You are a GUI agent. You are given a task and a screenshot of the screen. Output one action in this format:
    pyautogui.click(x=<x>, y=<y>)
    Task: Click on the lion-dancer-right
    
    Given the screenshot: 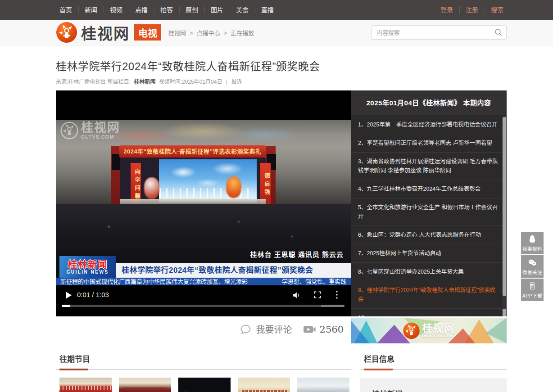 What is the action you would take?
    pyautogui.click(x=234, y=187)
    